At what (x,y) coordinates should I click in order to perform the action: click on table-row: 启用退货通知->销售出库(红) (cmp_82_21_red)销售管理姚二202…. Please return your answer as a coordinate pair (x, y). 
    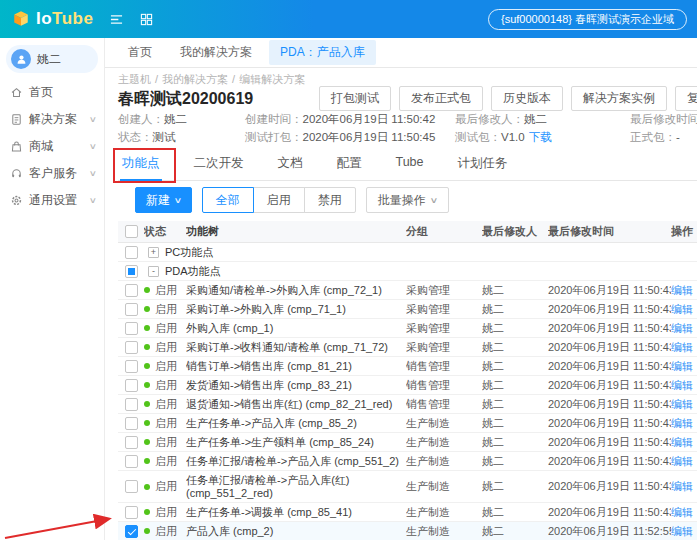
    Looking at the image, I should click on (408, 404).